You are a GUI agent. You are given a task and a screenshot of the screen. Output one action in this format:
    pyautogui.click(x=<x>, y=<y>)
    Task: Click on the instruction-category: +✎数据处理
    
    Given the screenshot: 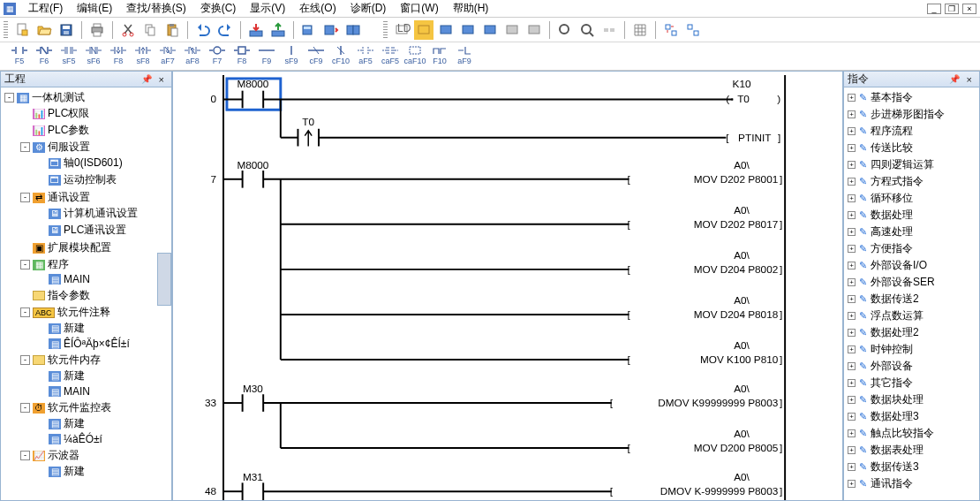 What is the action you would take?
    pyautogui.click(x=911, y=216)
    